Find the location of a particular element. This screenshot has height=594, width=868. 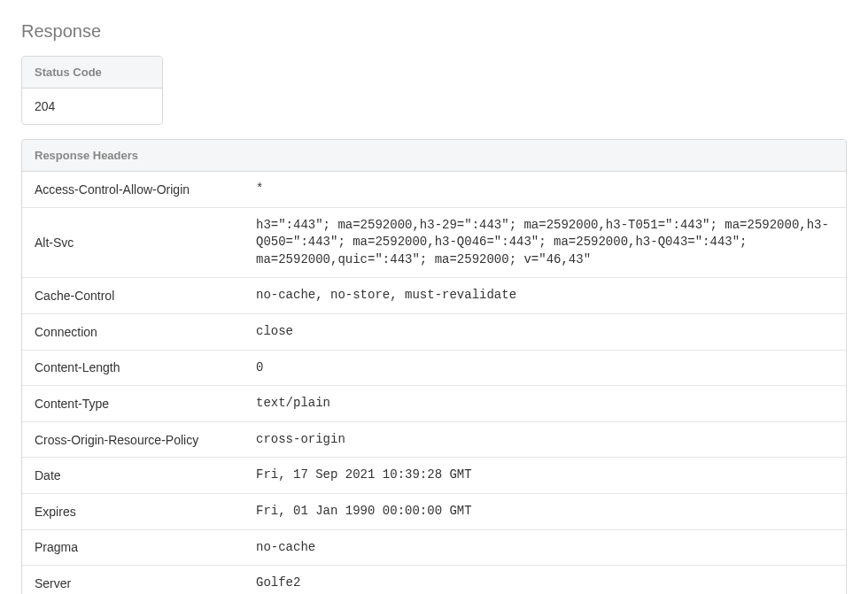

header-key: Content-Length is located at coordinates (133, 368).